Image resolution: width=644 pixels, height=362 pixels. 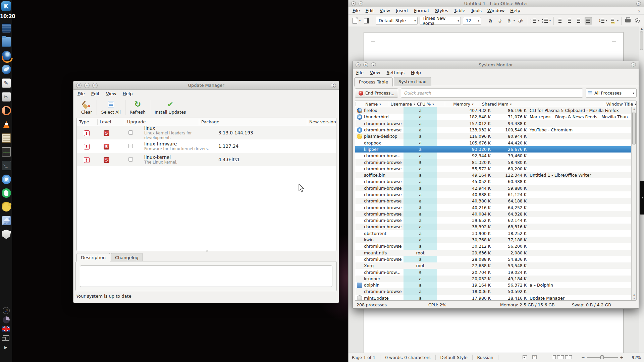 I want to click on evernote-icon, so click(x=6, y=193).